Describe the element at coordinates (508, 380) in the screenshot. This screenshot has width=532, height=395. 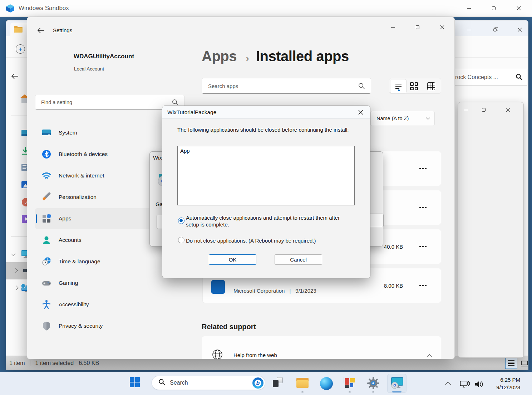
I see `clock-time: 6:25 PM` at that location.